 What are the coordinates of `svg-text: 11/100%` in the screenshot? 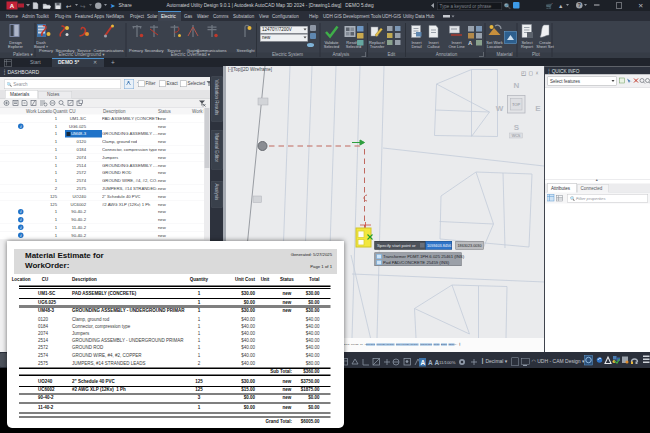 It's located at (448, 362).